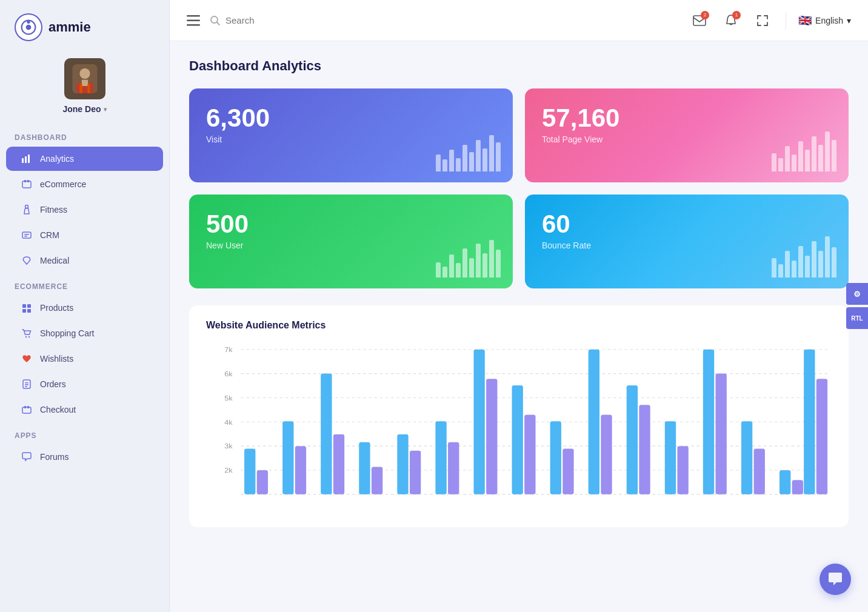 This screenshot has width=868, height=612. What do you see at coordinates (85, 210) in the screenshot?
I see `sidebar-item-fitness: Fitness` at bounding box center [85, 210].